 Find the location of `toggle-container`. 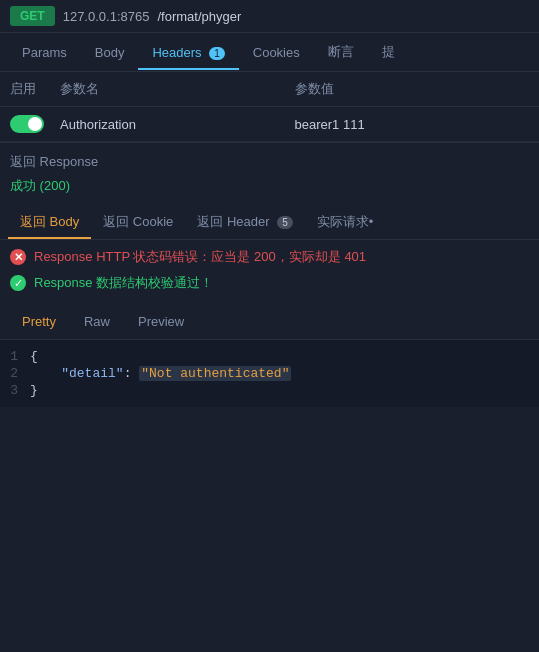

toggle-container is located at coordinates (35, 124).